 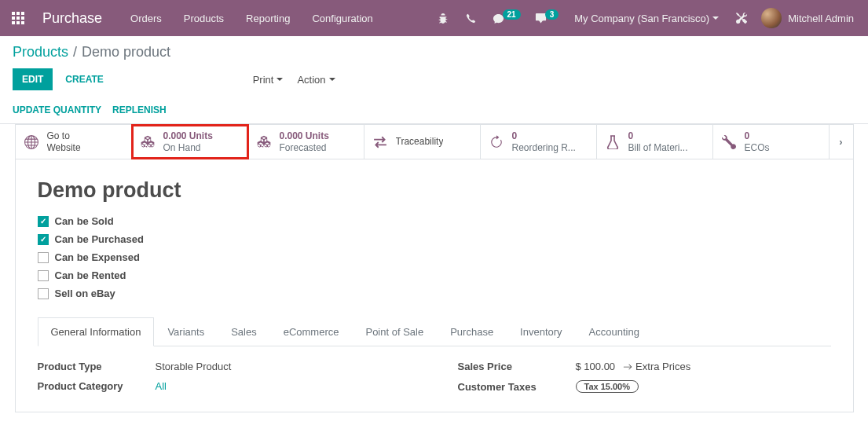 I want to click on tab-purchase: Purchase, so click(x=471, y=332).